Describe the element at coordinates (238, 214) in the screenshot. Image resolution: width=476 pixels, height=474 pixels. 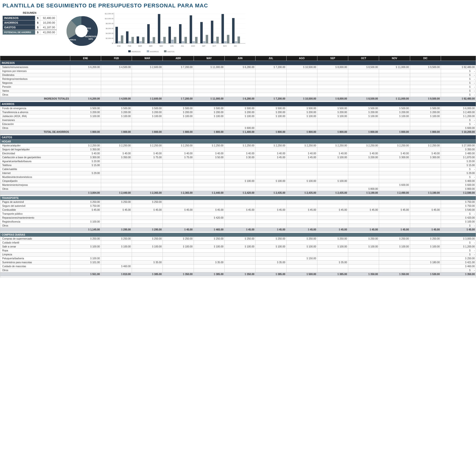
I see `table-row: Transporte público$ -` at that location.